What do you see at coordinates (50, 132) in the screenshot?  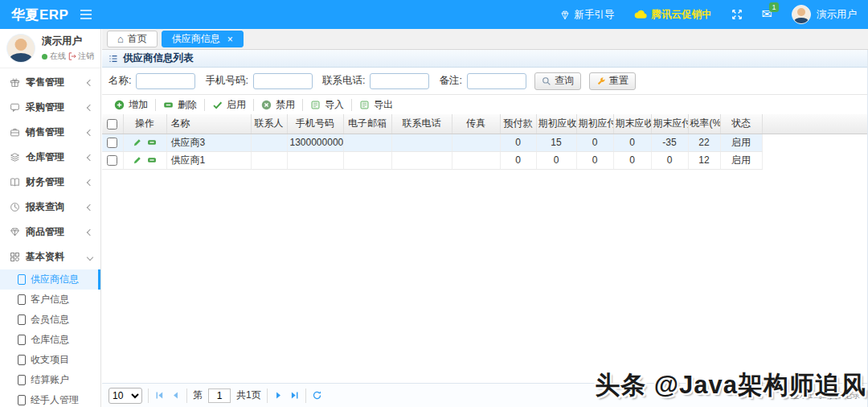 I see `sidebar-item-sales: 销售管理` at bounding box center [50, 132].